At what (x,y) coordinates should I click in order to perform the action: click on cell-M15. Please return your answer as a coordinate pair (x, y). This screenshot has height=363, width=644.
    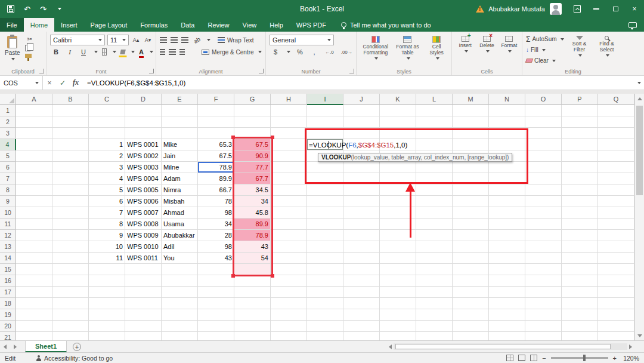
    Looking at the image, I should click on (471, 270).